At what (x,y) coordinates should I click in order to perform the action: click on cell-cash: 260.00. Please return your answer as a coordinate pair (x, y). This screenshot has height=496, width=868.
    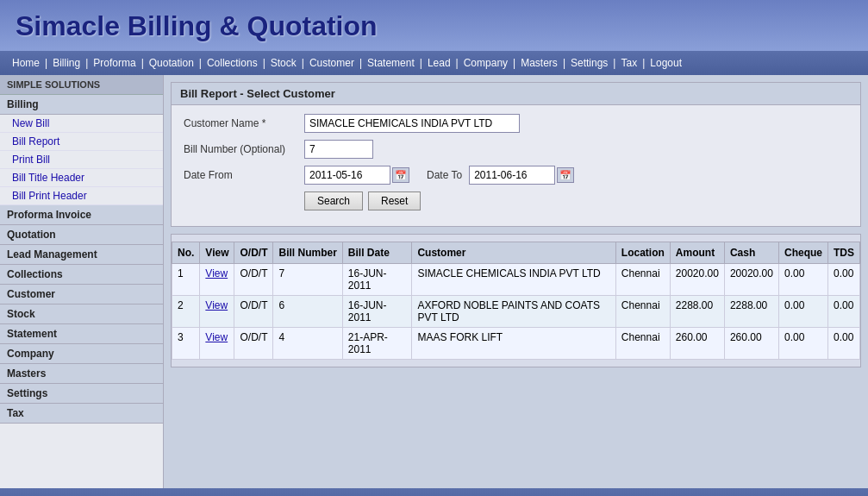
    Looking at the image, I should click on (752, 343).